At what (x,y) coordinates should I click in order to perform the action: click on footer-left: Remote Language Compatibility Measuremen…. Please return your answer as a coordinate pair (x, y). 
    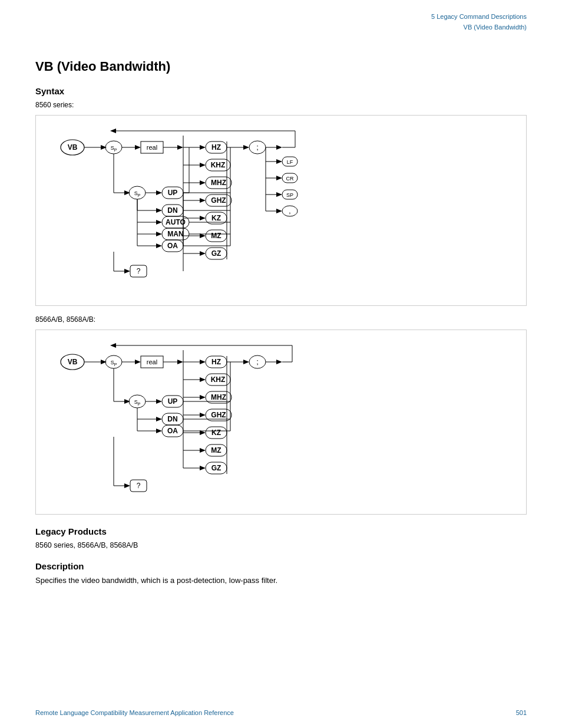
    Looking at the image, I should click on (134, 713).